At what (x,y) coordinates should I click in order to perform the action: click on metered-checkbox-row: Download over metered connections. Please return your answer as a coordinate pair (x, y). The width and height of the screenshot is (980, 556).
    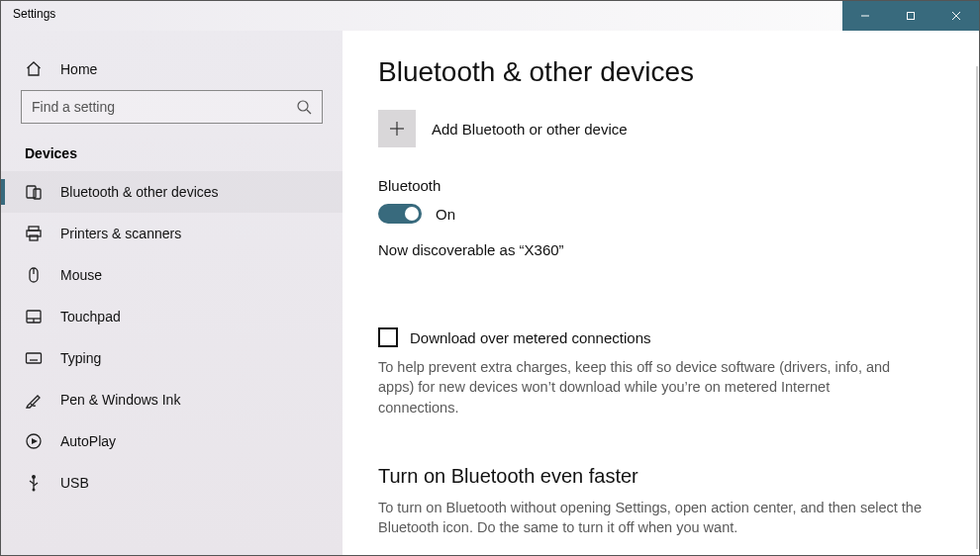
    Looking at the image, I should click on (659, 337).